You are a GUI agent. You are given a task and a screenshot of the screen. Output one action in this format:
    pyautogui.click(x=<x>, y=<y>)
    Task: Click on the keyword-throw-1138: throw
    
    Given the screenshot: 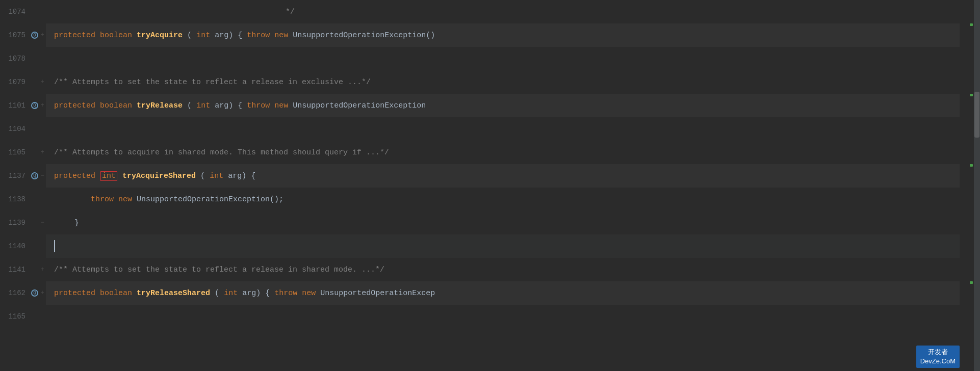 What is the action you would take?
    pyautogui.click(x=102, y=200)
    